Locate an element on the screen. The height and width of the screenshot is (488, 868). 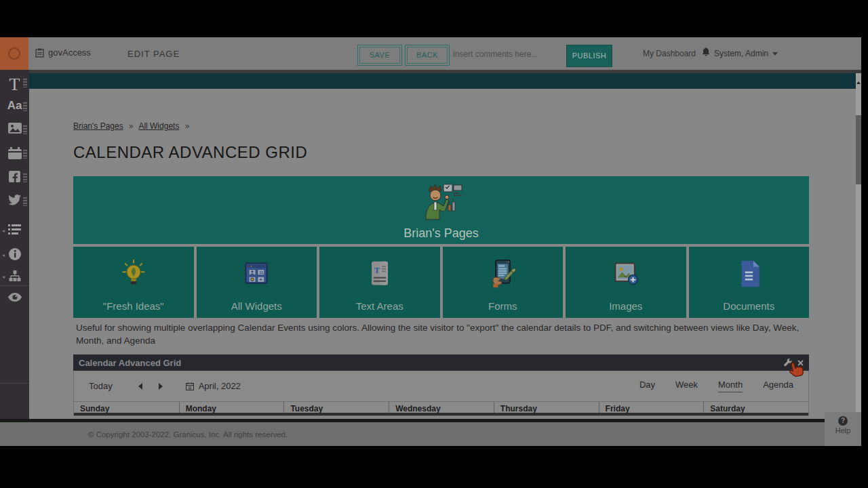
tile-documents: Documents is located at coordinates (749, 282).